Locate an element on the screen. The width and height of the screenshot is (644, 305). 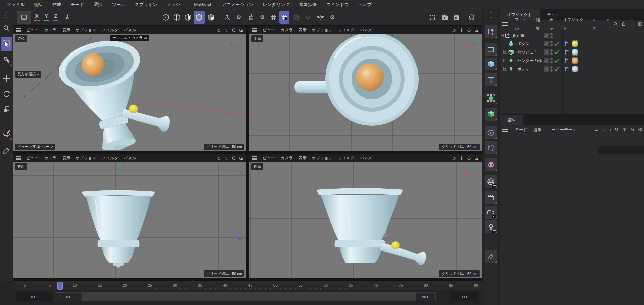
current-frame-field: 0 F is located at coordinates (34, 297).